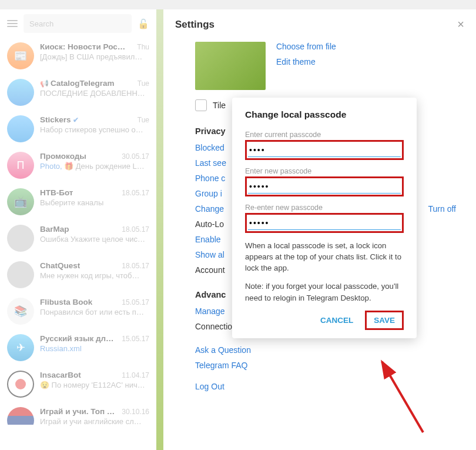 This screenshot has height=450, width=476. I want to click on wallpaper-preview, so click(230, 66).